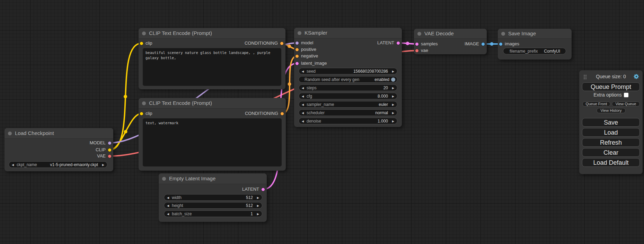 Image resolution: width=644 pixels, height=244 pixels. Describe the element at coordinates (109, 150) in the screenshot. I see `clip-output-port` at that location.